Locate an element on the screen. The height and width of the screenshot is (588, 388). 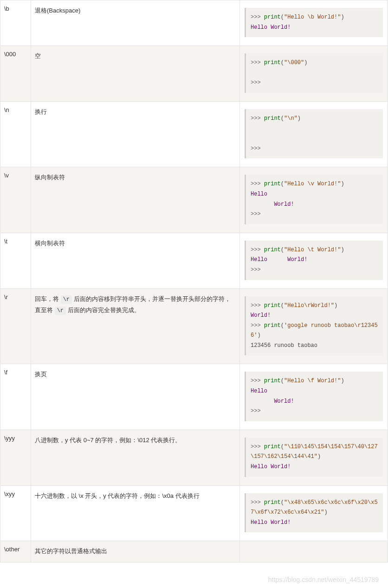
code-example: >>> print("Hello \f World!") Hello World… is located at coordinates (314, 396).